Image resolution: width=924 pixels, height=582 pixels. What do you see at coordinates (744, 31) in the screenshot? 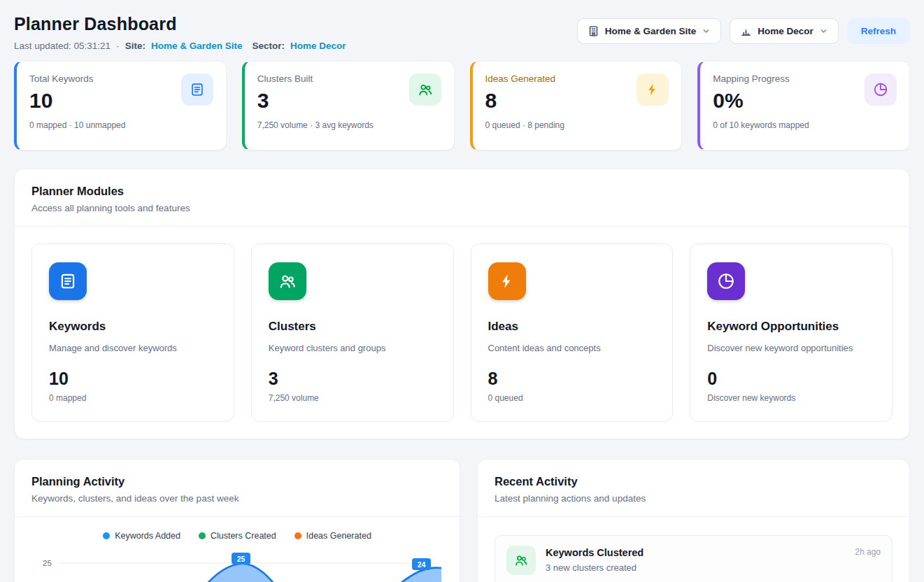
I see `header-controls: Home & Garden Site Home Decor Refresh` at bounding box center [744, 31].